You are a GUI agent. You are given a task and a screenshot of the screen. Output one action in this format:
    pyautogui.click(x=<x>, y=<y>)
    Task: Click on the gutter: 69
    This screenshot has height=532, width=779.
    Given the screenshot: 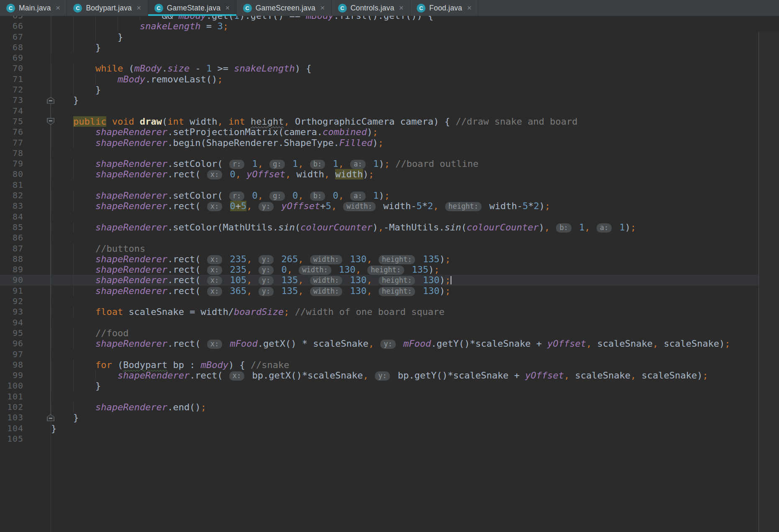 What is the action you would take?
    pyautogui.click(x=26, y=58)
    